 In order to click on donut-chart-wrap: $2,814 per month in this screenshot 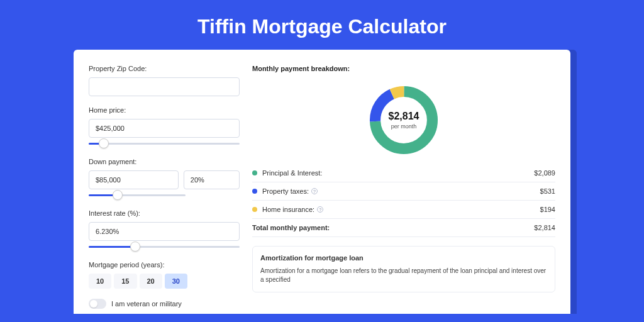, I will do `click(404, 122)`.